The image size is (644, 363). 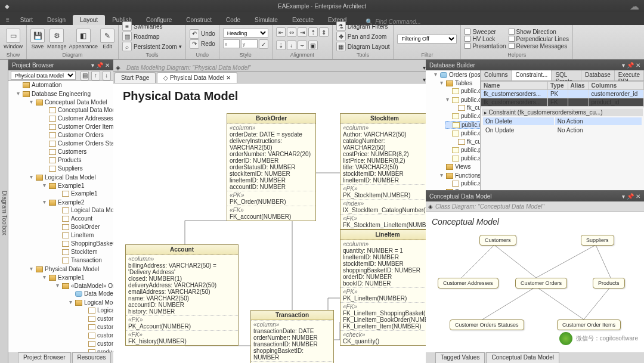 I want to click on tree-item: customers_addresses, so click(x=97, y=327).